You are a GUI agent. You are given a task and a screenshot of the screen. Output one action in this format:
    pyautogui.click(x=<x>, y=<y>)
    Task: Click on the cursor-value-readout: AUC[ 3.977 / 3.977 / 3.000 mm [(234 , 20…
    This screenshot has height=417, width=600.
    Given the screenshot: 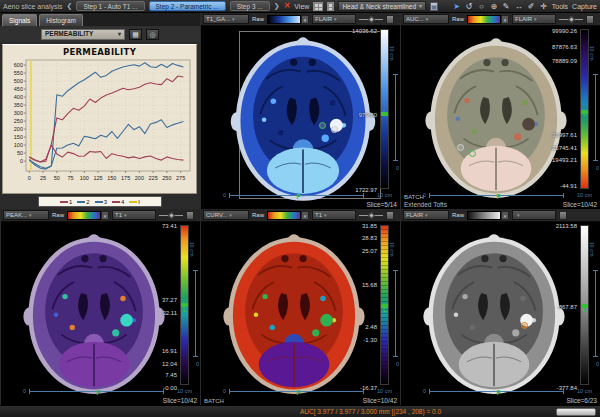 What is the action you would take?
    pyautogui.click(x=370, y=412)
    